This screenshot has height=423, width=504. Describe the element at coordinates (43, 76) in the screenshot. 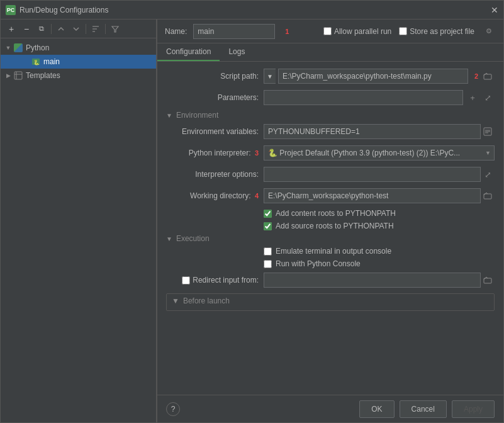

I see `templates-label: Templates` at that location.